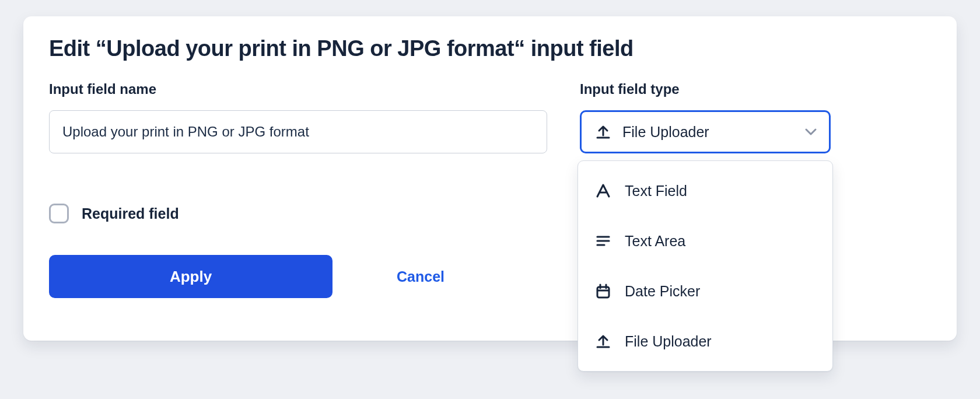 The width and height of the screenshot is (980, 399). What do you see at coordinates (705, 191) in the screenshot?
I see `menu-option-text-field: Text Field` at bounding box center [705, 191].